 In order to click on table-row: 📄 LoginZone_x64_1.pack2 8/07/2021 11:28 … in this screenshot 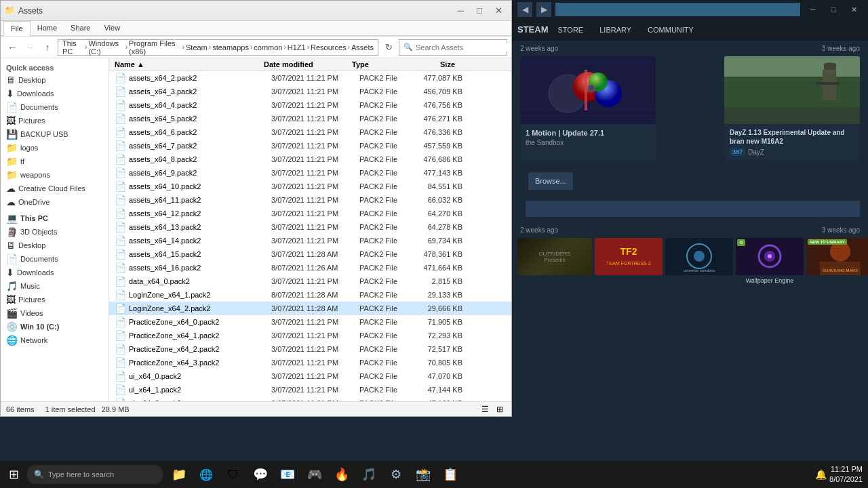, I will do `click(311, 295)`.